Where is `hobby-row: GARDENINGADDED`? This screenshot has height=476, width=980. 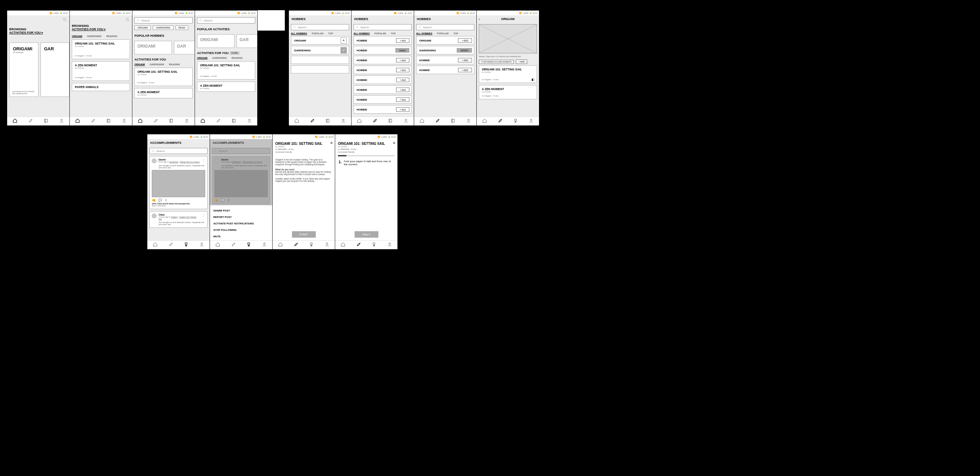
hobby-row: GARDENINGADDED is located at coordinates (445, 50).